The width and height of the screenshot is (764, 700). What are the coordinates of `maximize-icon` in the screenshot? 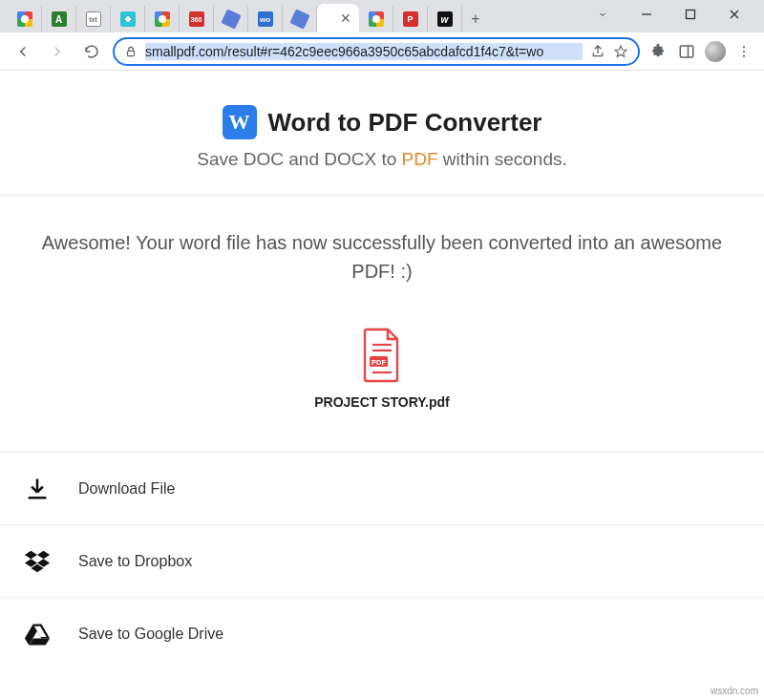 It's located at (690, 14).